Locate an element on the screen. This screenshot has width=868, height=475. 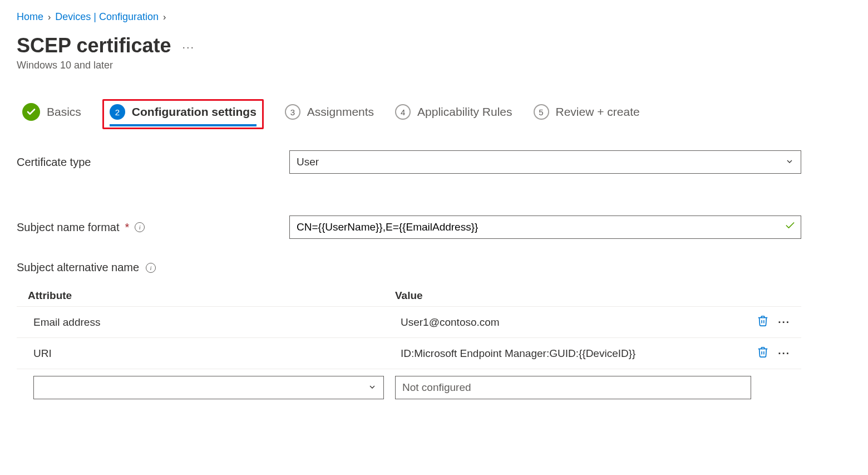
required-indicator: * is located at coordinates (127, 227).